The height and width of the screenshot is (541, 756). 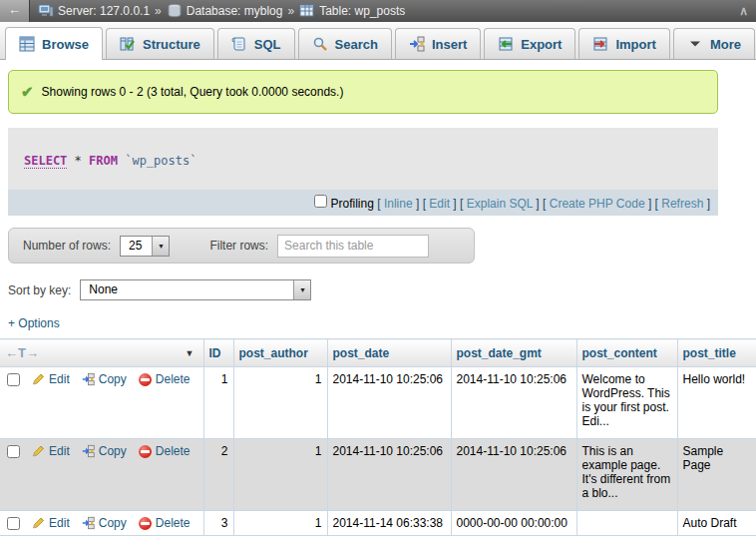 What do you see at coordinates (353, 204) in the screenshot?
I see `profiling-label: Profiling` at bounding box center [353, 204].